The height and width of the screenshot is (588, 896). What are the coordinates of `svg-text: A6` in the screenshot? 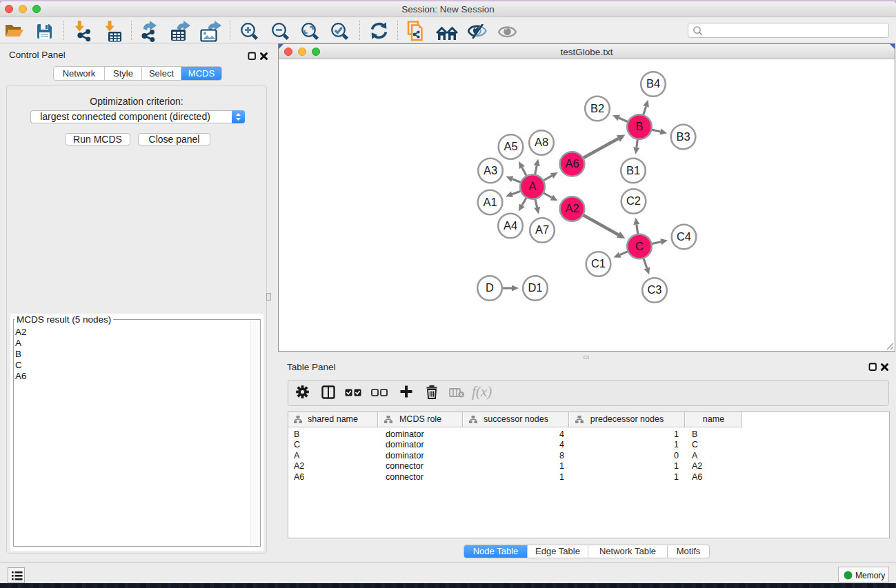 It's located at (572, 163).